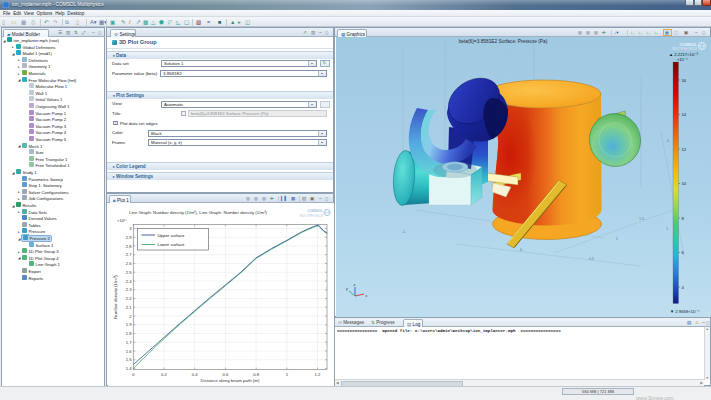 This screenshot has height=400, width=711. Describe the element at coordinates (355, 285) in the screenshot. I see `svg-text: z` at that location.